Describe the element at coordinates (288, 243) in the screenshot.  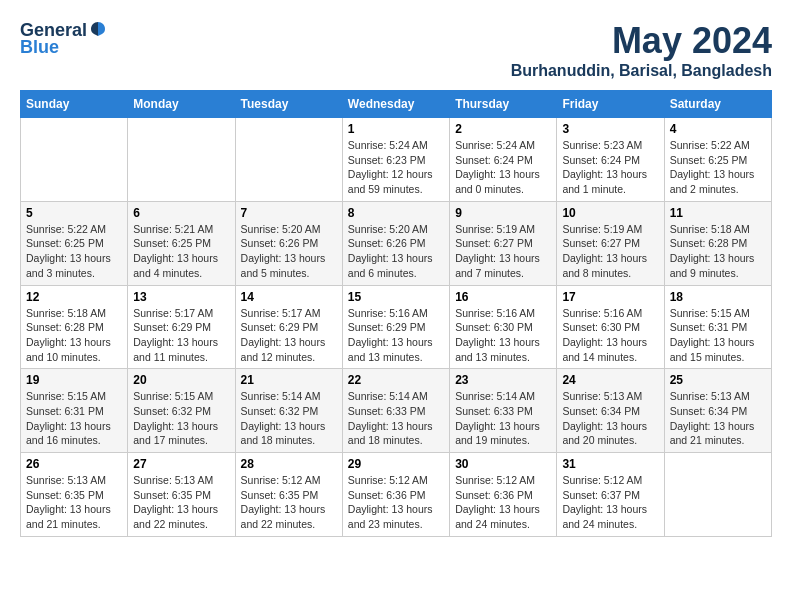
I see `table-row: 7Sunrise: 5:20 AMSunset: 6:26 PMDaylight…` at that location.